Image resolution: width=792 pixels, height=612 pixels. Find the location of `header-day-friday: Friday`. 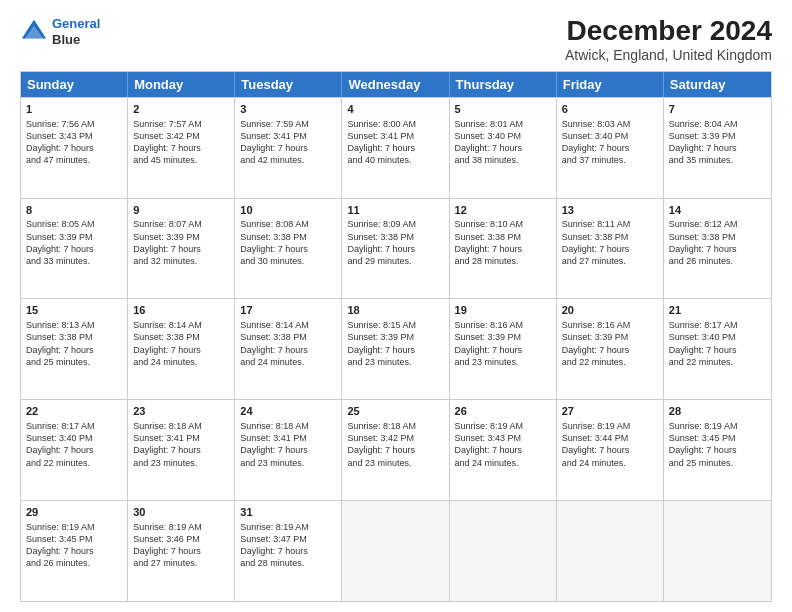

header-day-friday: Friday is located at coordinates (610, 84).